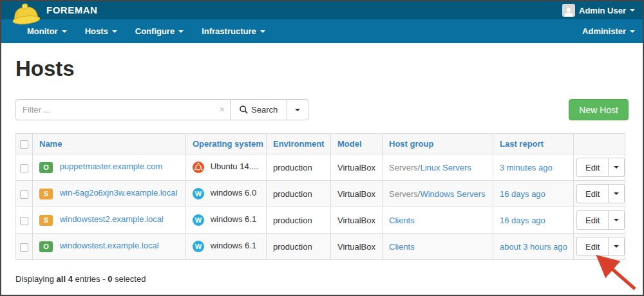 This screenshot has width=644, height=296. I want to click on host-link: puppetmaster.example.com, so click(111, 166).